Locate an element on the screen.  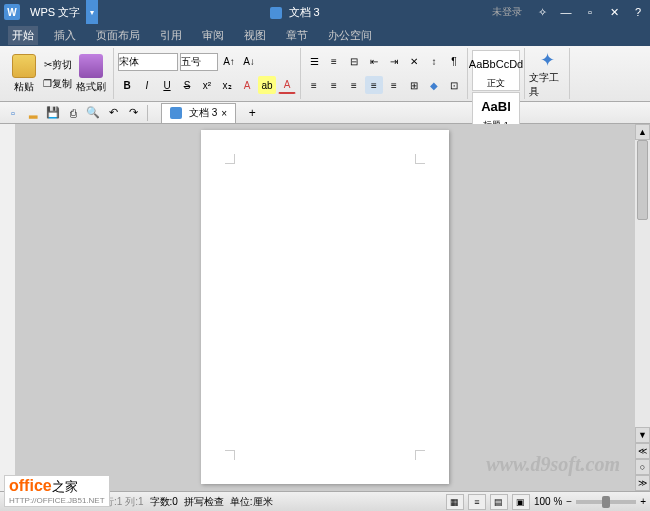
app-menu-dropdown: ▾ is located at coordinates (92, 12).